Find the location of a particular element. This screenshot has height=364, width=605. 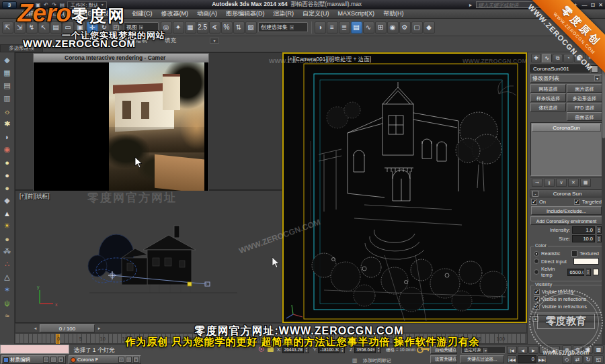

lock-selection-icon is located at coordinates (270, 348).